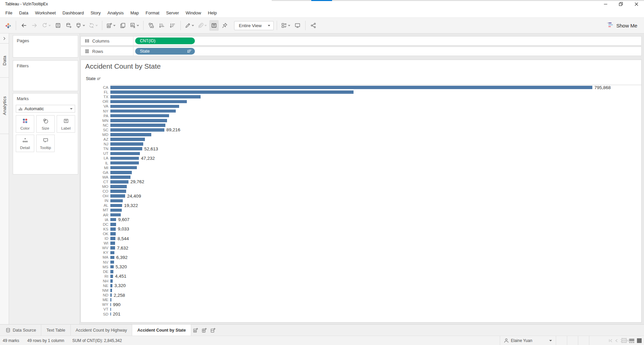 This screenshot has height=345, width=644. Describe the element at coordinates (96, 121) in the screenshot. I see `row-label: MN` at that location.